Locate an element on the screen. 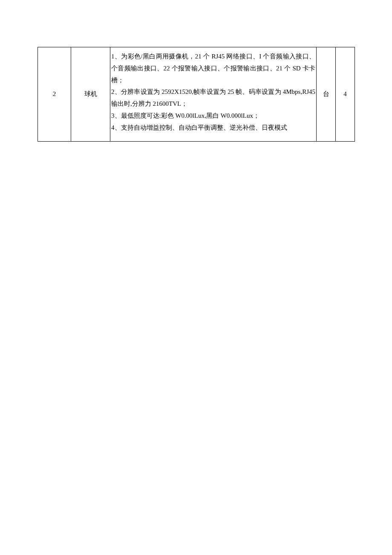  cell-name: 球机 is located at coordinates (91, 95).